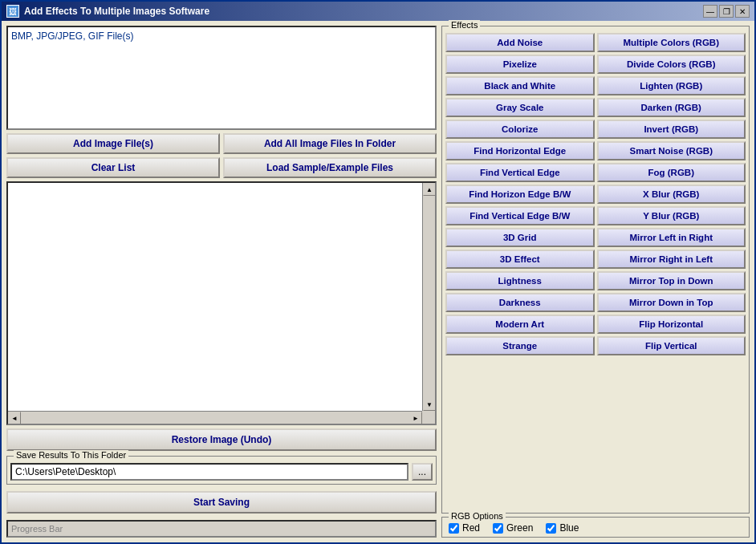  Describe the element at coordinates (672, 108) in the screenshot. I see `effect-button-darken-rgb-: Darken (RGB)` at that location.